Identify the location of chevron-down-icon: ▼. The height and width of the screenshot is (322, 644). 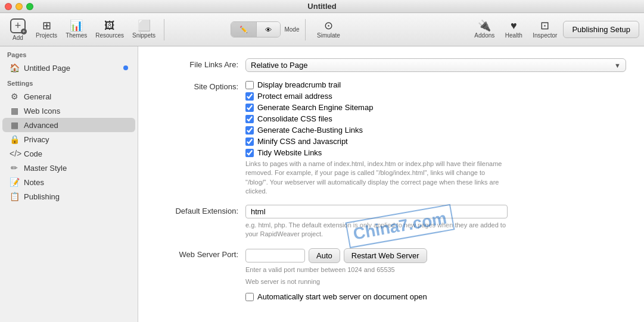
(617, 65).